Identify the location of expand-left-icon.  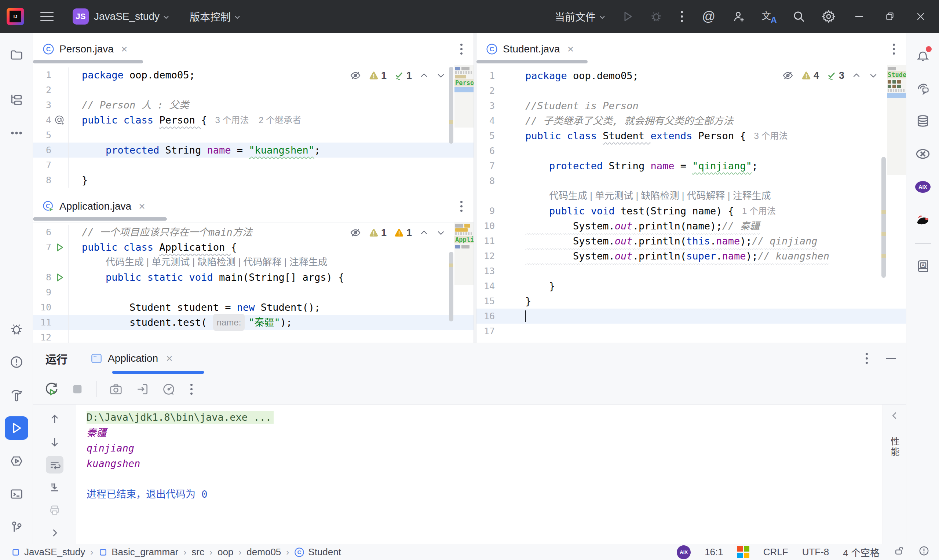
(895, 416).